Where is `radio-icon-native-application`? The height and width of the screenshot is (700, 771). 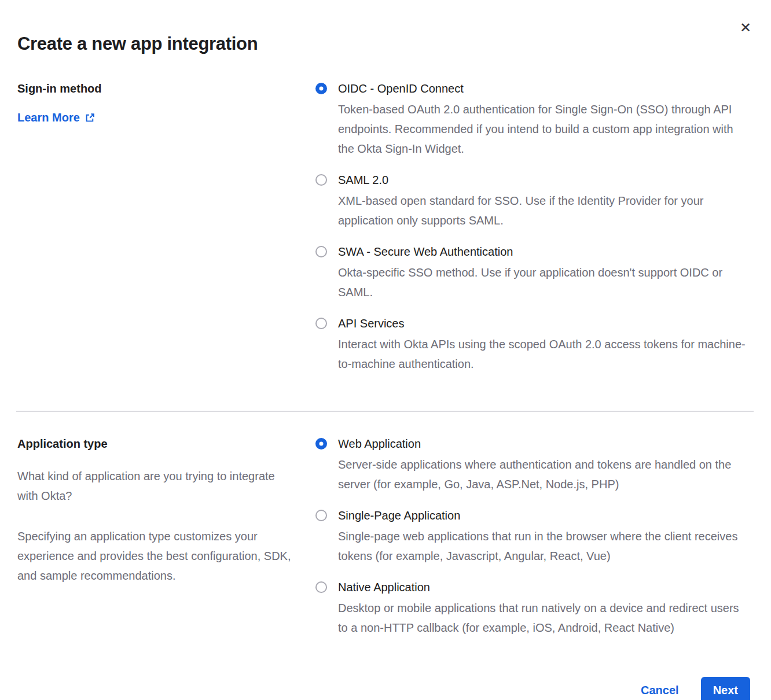 radio-icon-native-application is located at coordinates (321, 587).